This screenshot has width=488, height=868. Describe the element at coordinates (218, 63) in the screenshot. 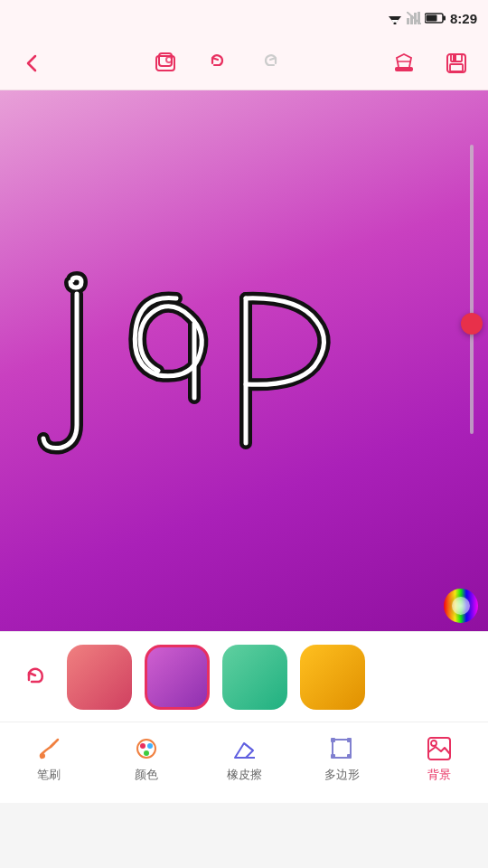

I see `toolbar-center` at that location.